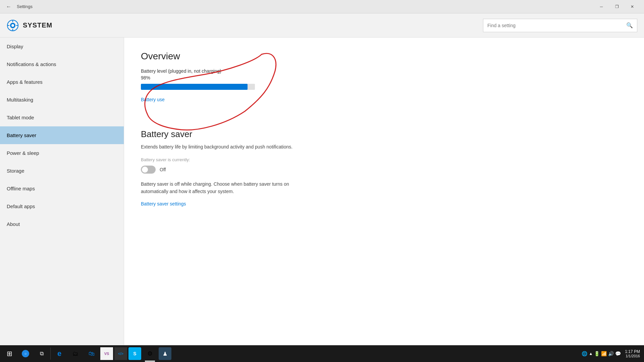 The image size is (644, 362). What do you see at coordinates (228, 188) in the screenshot?
I see `battery-saver-info: Battery saver is off while charging. Cho…` at bounding box center [228, 188].